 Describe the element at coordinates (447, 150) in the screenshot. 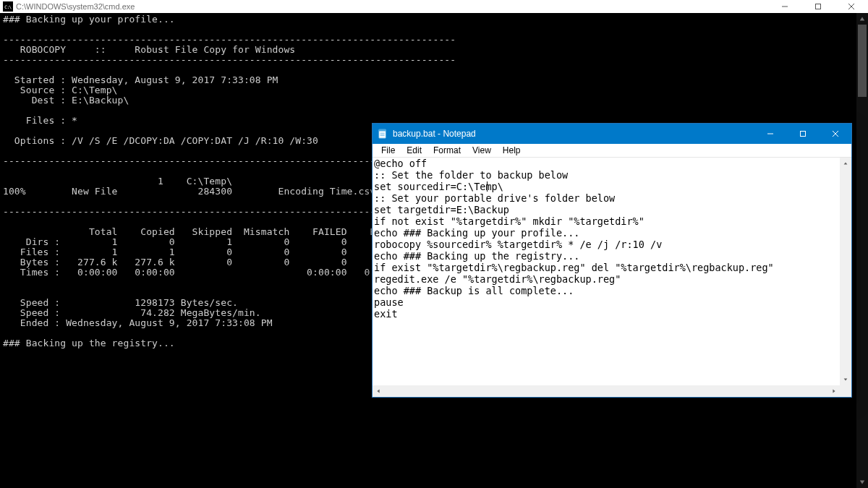

I see `menu-format: Format` at that location.